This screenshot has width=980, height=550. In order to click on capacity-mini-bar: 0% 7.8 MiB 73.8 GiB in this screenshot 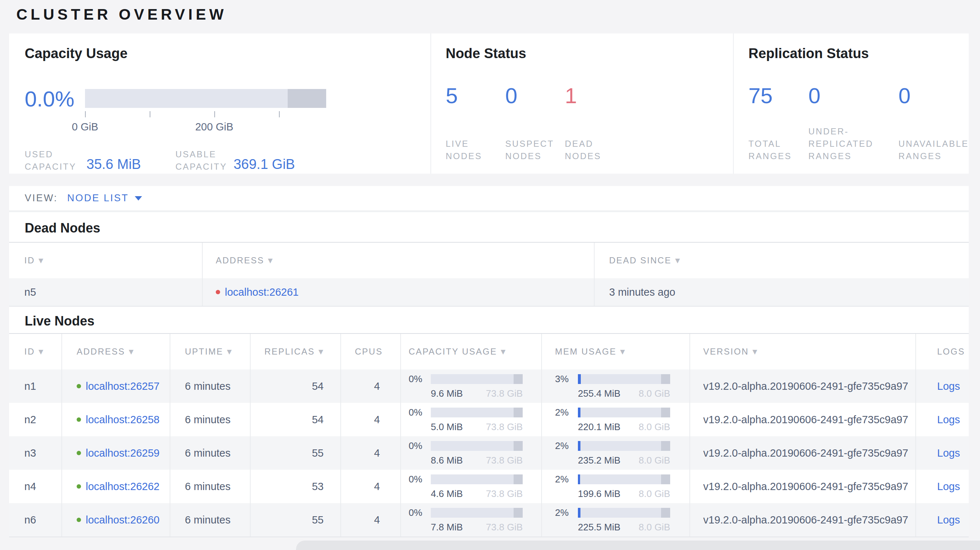, I will do `click(471, 520)`.